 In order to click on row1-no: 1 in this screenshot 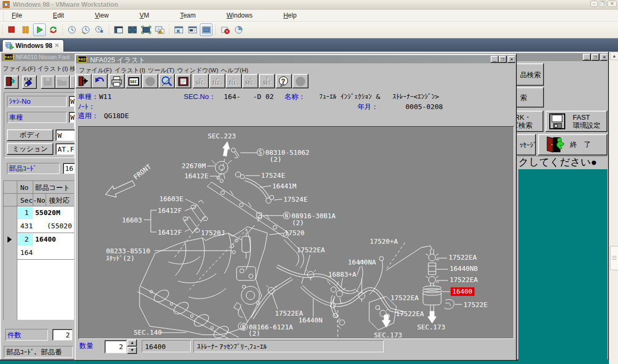, I will do `click(27, 213)`.